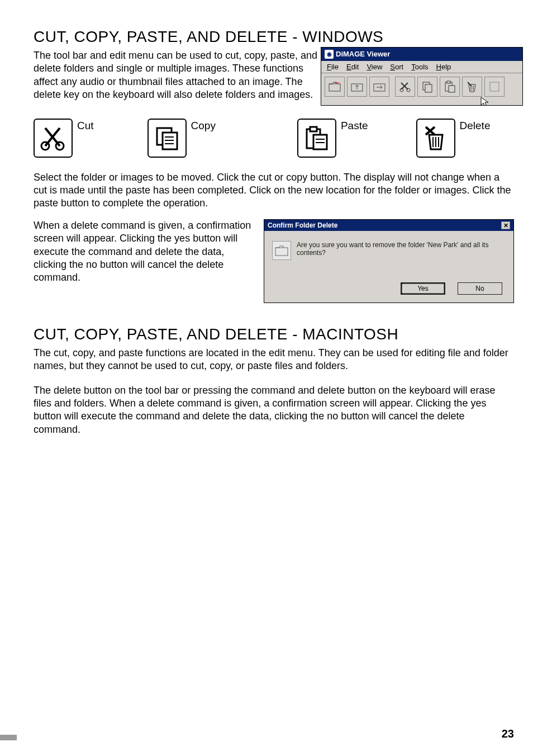 This screenshot has height=756, width=533. What do you see at coordinates (422, 67) in the screenshot?
I see `app-menubar: File Edit View Sort Tools Help` at bounding box center [422, 67].